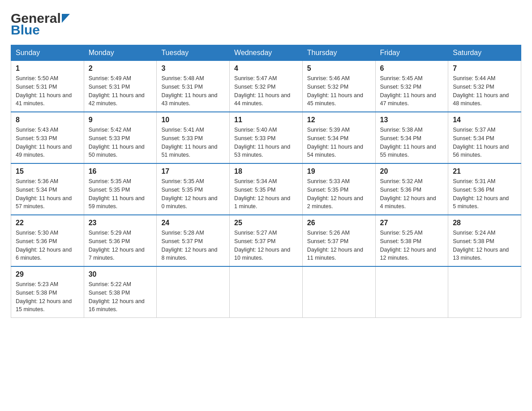 The width and height of the screenshot is (532, 411). I want to click on day-info: Sunrise: 5:43 AMSunset: 5:33 PMDaylight:…, so click(47, 142).